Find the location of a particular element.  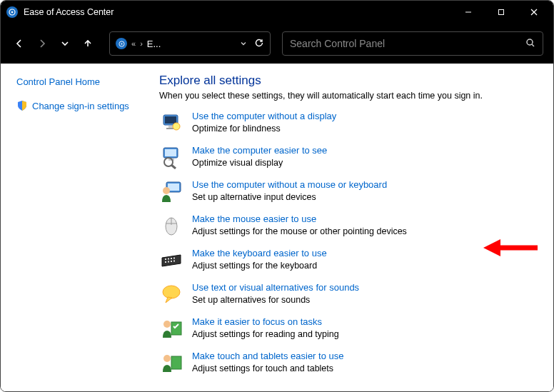

setting-item: Make the computer easier to seeOptimize … is located at coordinates (350, 157).